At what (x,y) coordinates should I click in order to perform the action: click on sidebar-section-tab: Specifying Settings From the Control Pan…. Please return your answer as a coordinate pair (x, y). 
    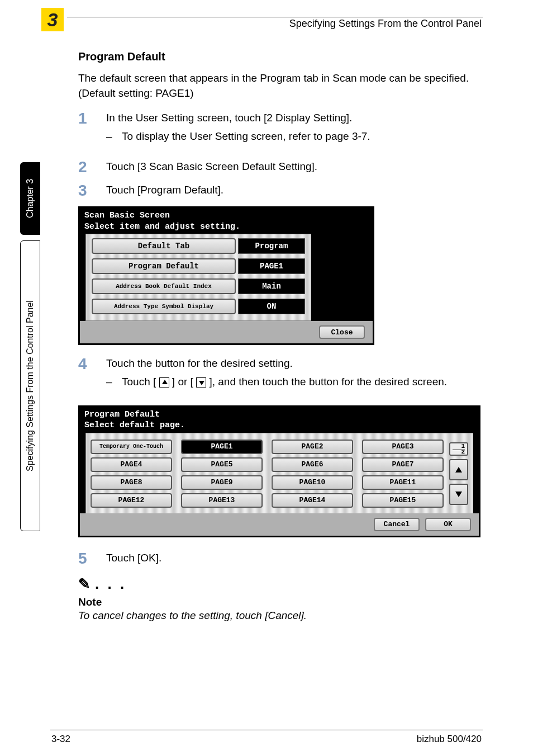
    Looking at the image, I should click on (30, 386).